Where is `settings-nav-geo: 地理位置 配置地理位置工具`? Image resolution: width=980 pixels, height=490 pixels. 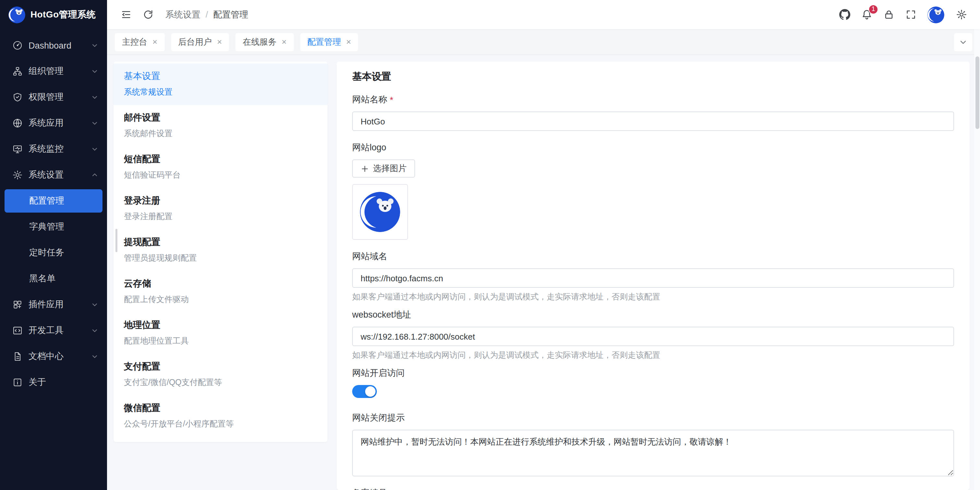 settings-nav-geo: 地理位置 配置地理位置工具 is located at coordinates (221, 333).